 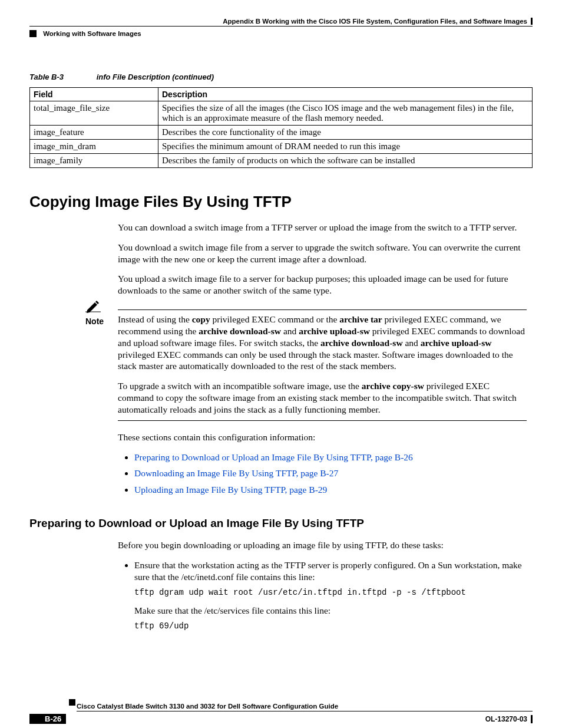 I want to click on header-appendix-text: Appendix B Working with the Cisco IOS Fi…, so click(x=378, y=21).